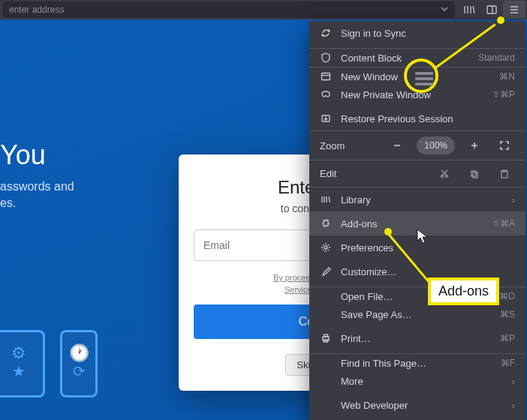  I want to click on bg-devices: ⚙★ 🕐⟳, so click(49, 364).